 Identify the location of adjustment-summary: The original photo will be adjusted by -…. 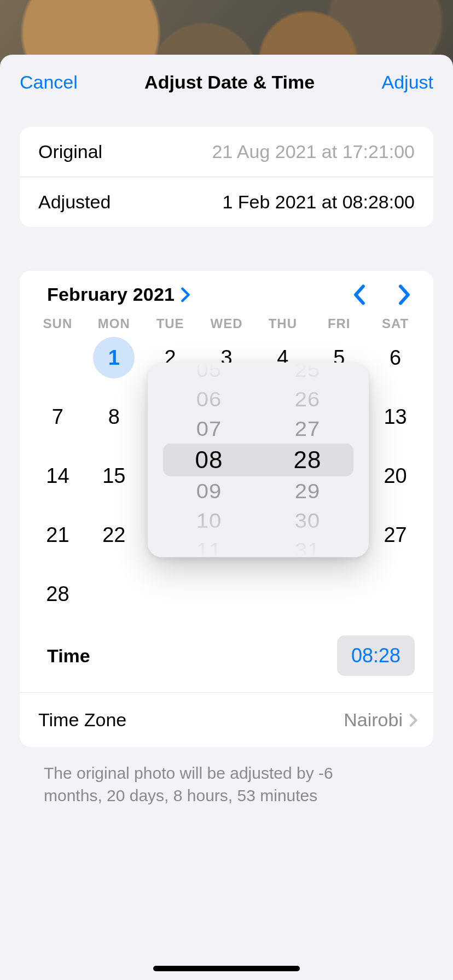
(186, 777).